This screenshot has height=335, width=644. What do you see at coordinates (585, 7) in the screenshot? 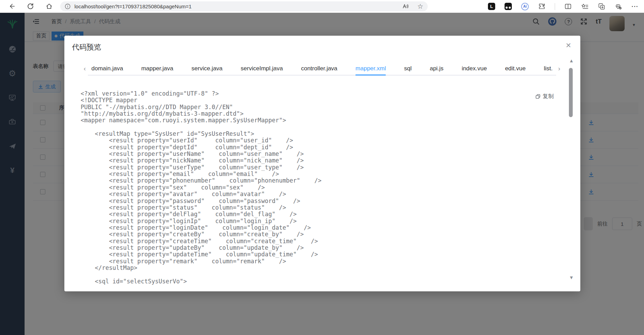
I see `favorites-list-icon` at bounding box center [585, 7].